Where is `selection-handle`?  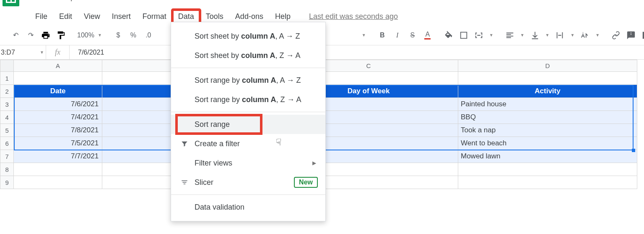
selection-handle is located at coordinates (634, 150).